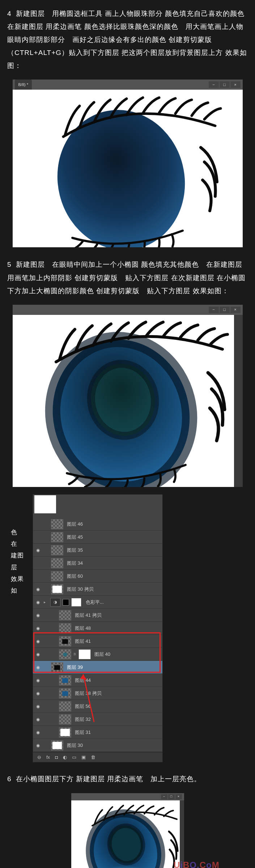 The height and width of the screenshot is (868, 255). What do you see at coordinates (74, 563) in the screenshot?
I see `layer-name: 图层 34` at bounding box center [74, 563].